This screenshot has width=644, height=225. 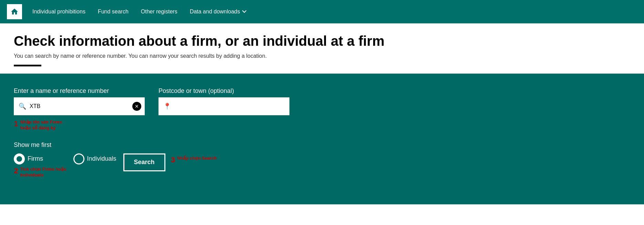 What do you see at coordinates (159, 12) in the screenshot?
I see `nav-other-registers: Other registers` at bounding box center [159, 12].